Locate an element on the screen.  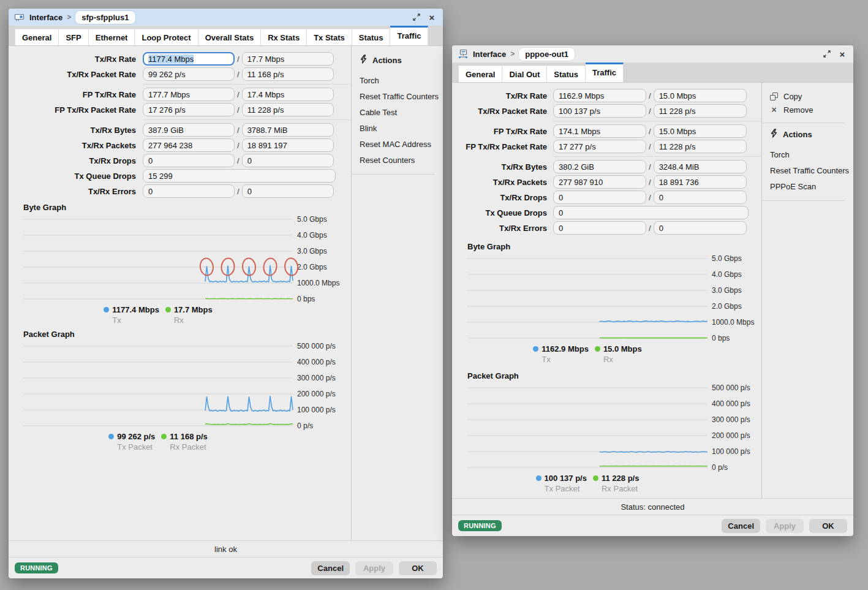
field-fp-tx-rx-rate-1: 177.7 Mbps is located at coordinates (189, 94).